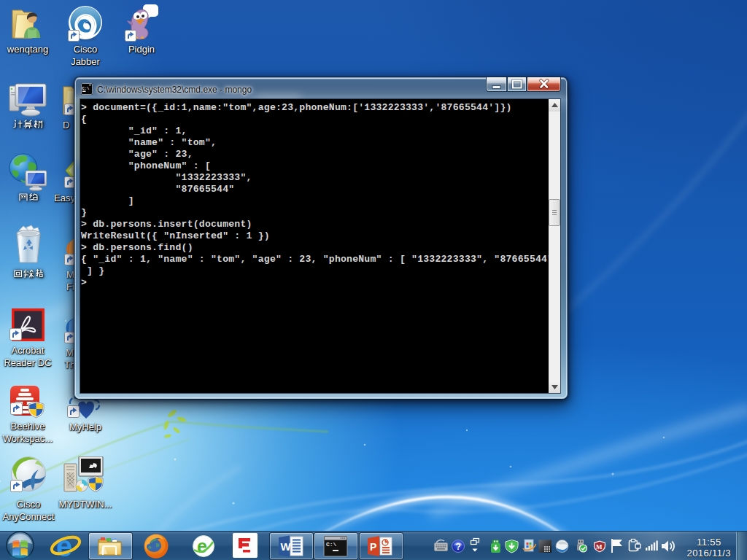  I want to click on svg-text: W, so click(286, 547).